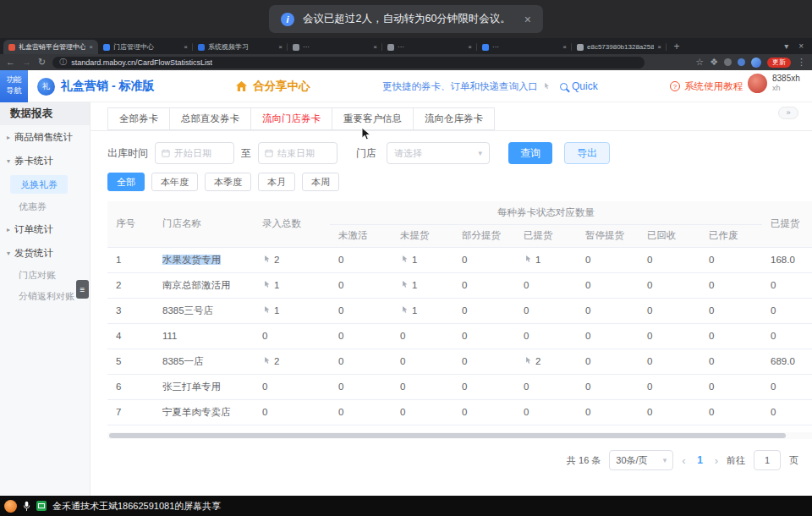  What do you see at coordinates (14, 86) in the screenshot?
I see `function-nav-button: 功能 导航` at bounding box center [14, 86].